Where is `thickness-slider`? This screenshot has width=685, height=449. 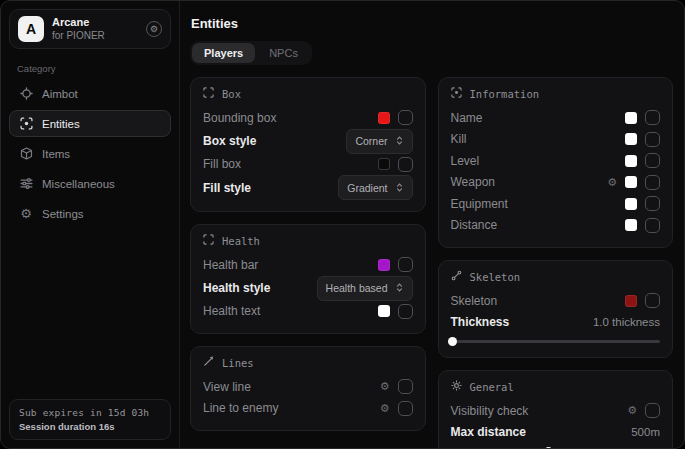
thickness-slider is located at coordinates (556, 342).